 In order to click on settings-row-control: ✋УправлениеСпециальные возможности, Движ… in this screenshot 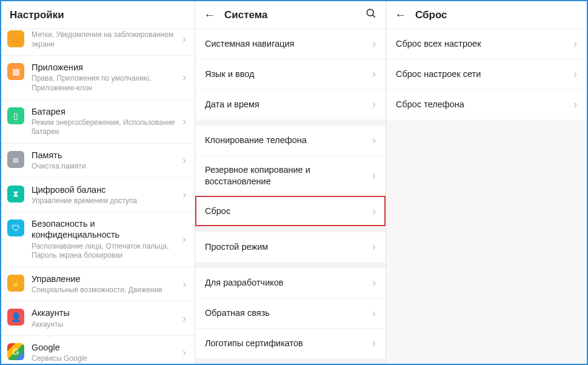, I will do `click(98, 284)`.